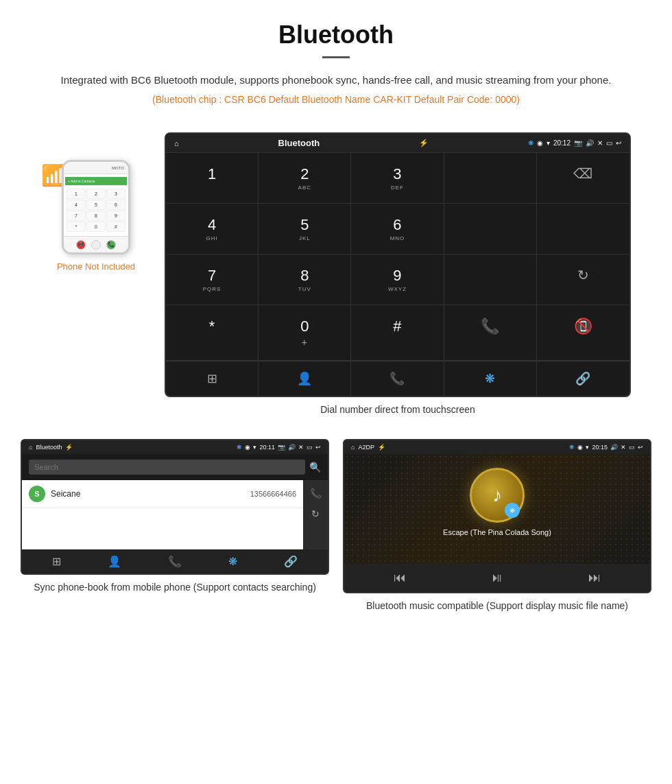  I want to click on dial-bottom-contacts: 👤, so click(304, 379).